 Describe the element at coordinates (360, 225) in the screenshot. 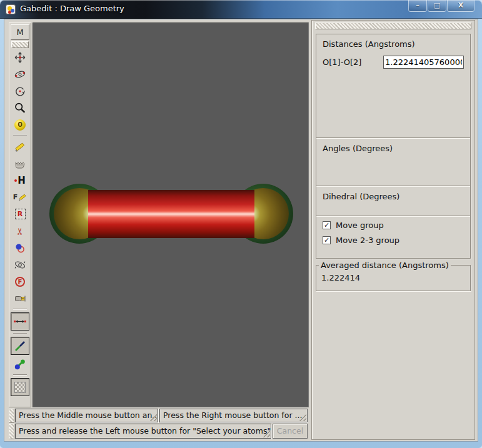

I see `move-group-label: Move group` at that location.